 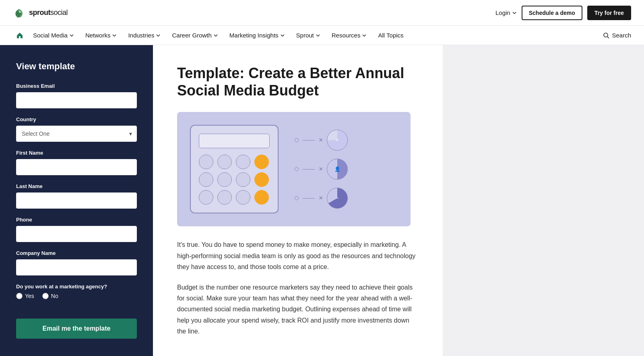 What do you see at coordinates (195, 35) in the screenshot?
I see `nav-career-growth: Career Growth` at bounding box center [195, 35].